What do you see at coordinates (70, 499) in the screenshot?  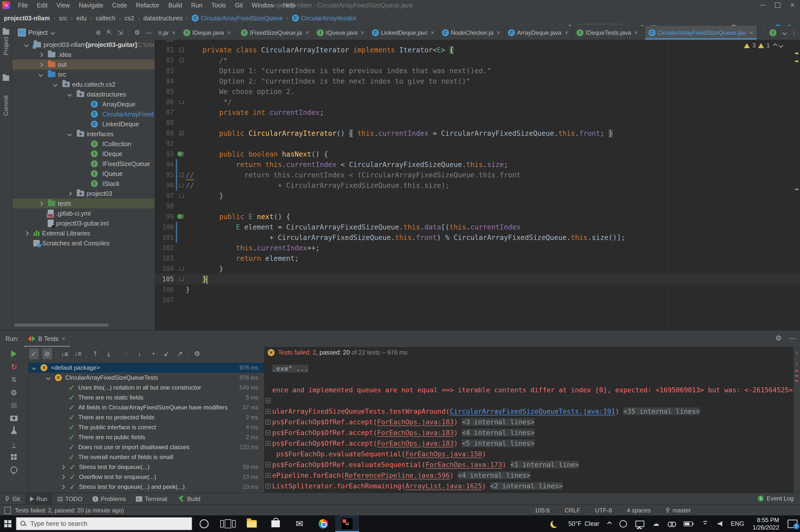 I see `toolwindow-todo: TODO` at bounding box center [70, 499].